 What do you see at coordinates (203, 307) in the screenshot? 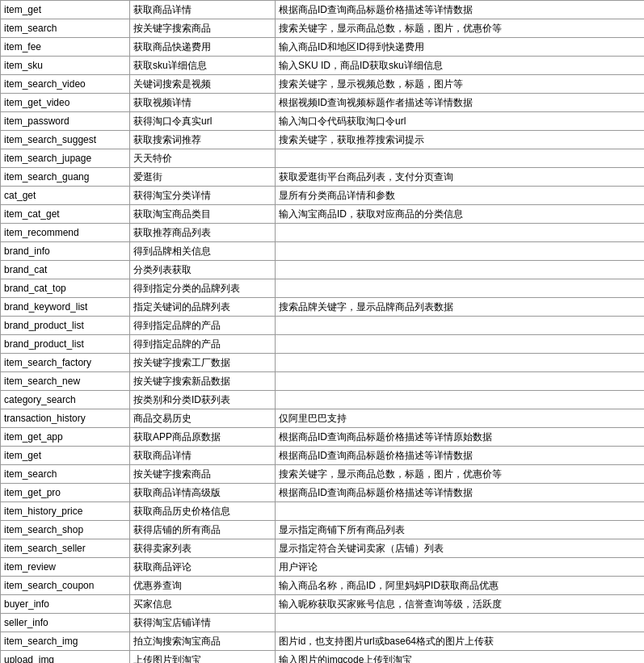
I see `api-desc: 指定关键词的品牌列表` at bounding box center [203, 307].